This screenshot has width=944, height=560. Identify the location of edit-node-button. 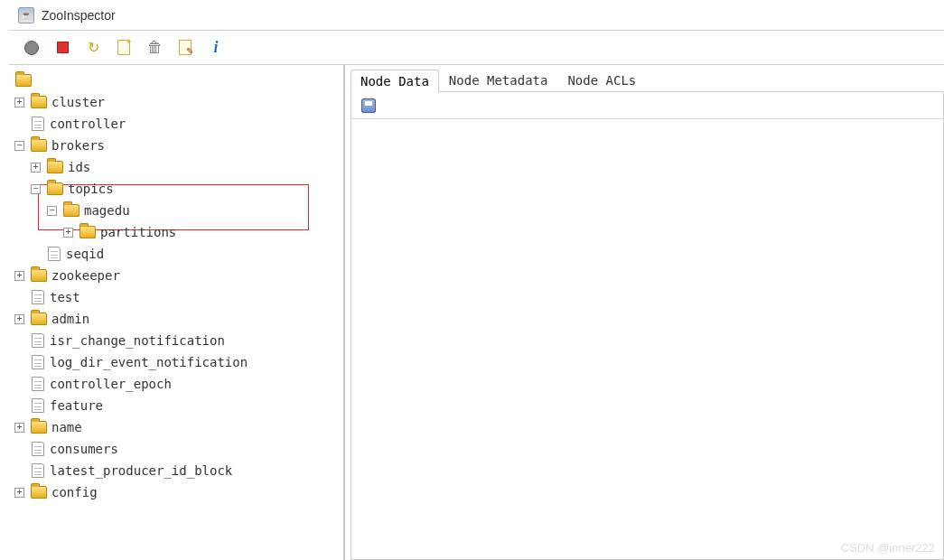
(185, 48).